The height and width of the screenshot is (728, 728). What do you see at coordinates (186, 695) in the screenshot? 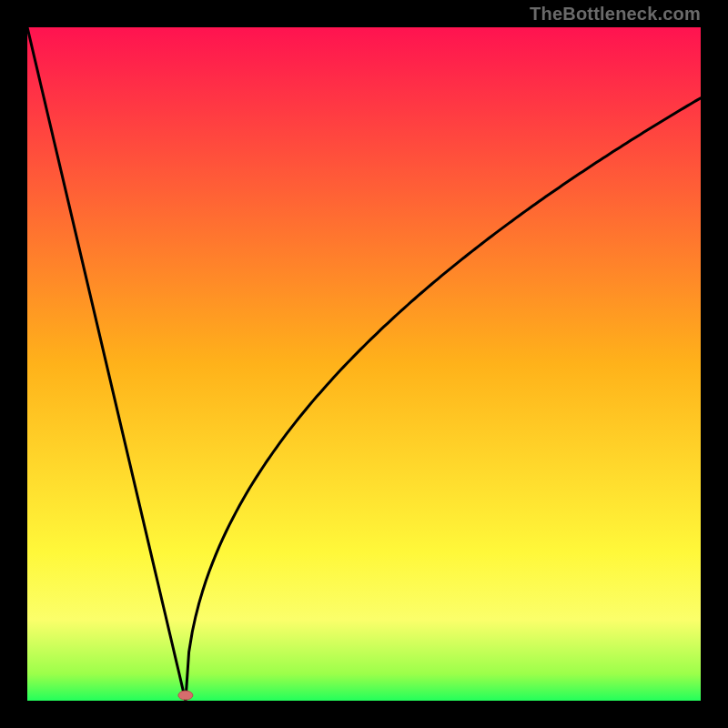
I see `minimum-marker` at bounding box center [186, 695].